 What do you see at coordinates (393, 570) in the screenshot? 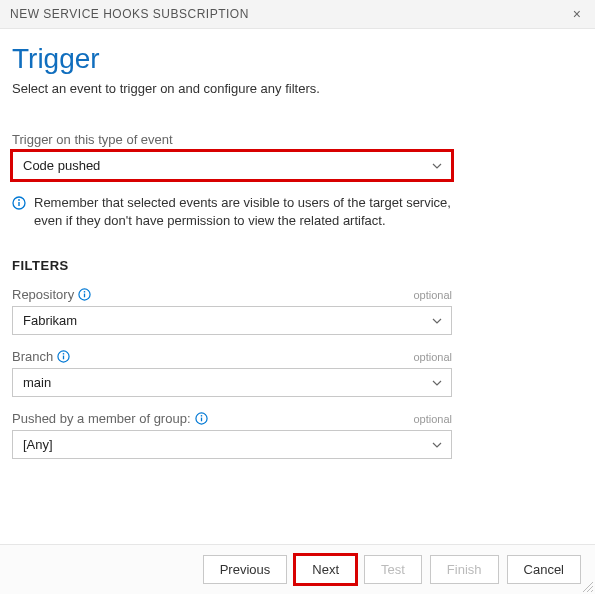
I see `test-button: Test` at bounding box center [393, 570].